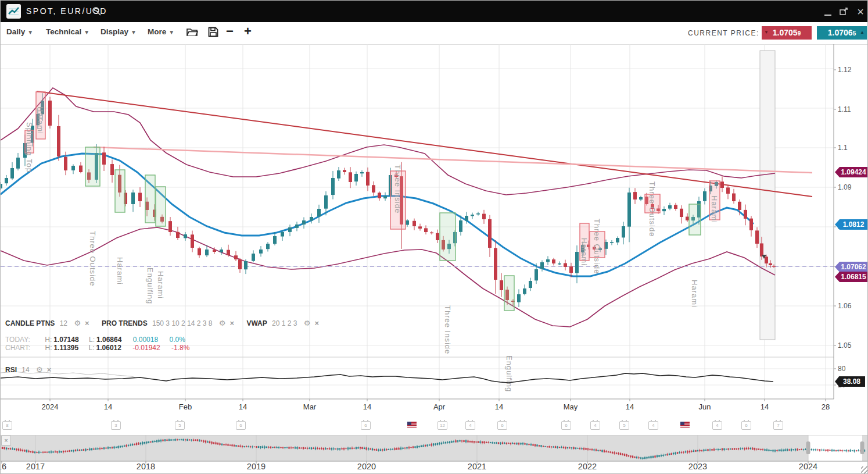 Image resolution: width=868 pixels, height=474 pixels. Describe the element at coordinates (860, 12) in the screenshot. I see `close-button: ×` at that location.